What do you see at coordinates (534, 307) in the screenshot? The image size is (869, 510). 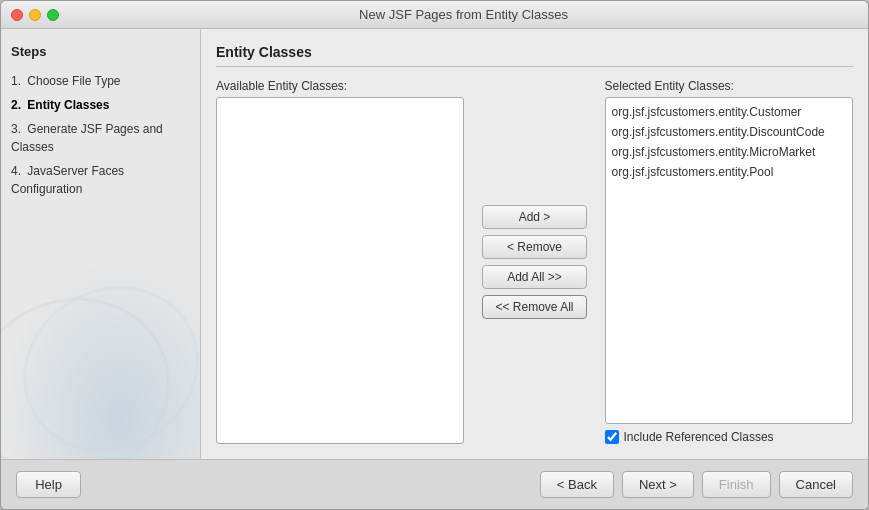 I see `remove-all-button: << Remove All` at bounding box center [534, 307].